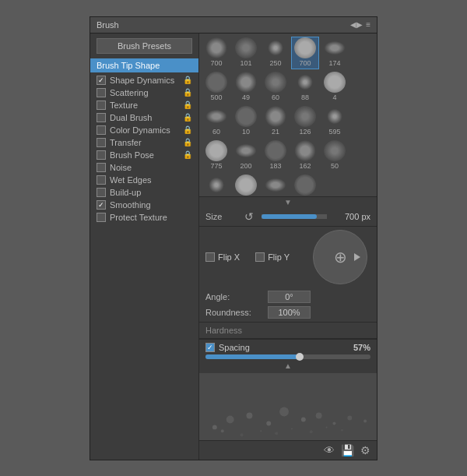 Image resolution: width=467 pixels, height=476 pixels. I want to click on brush-presets-button: Brush Presets, so click(145, 46).